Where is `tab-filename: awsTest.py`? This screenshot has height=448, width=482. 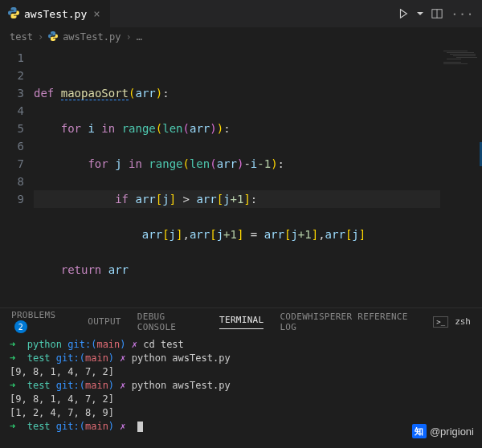 tab-filename: awsTest.py is located at coordinates (55, 14).